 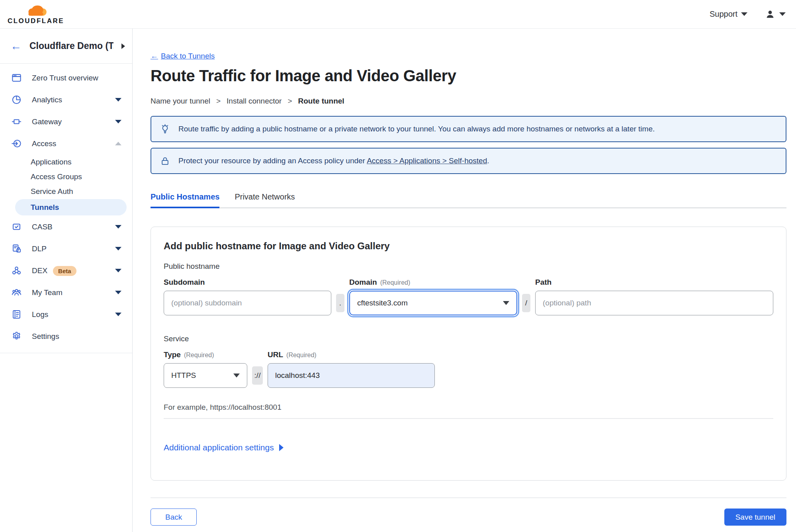 What do you see at coordinates (184, 376) in the screenshot?
I see `service-type-value: HTTPS` at bounding box center [184, 376].